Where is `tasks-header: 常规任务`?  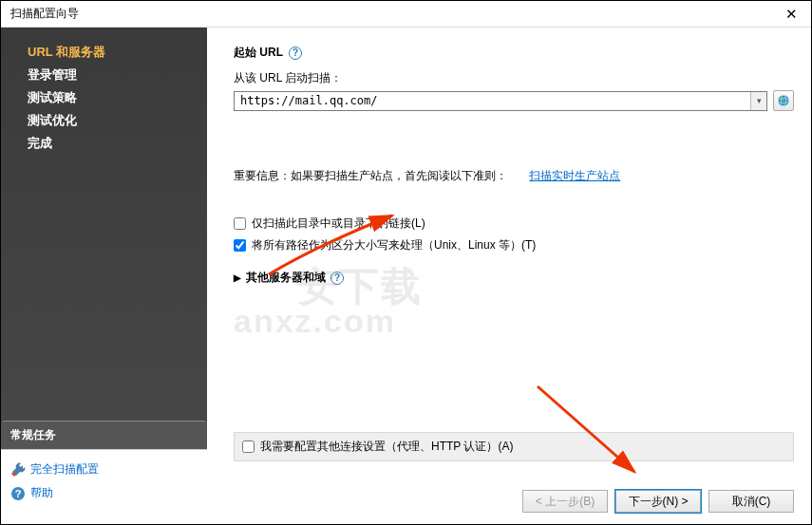
tasks-header: 常规任务 is located at coordinates (104, 435).